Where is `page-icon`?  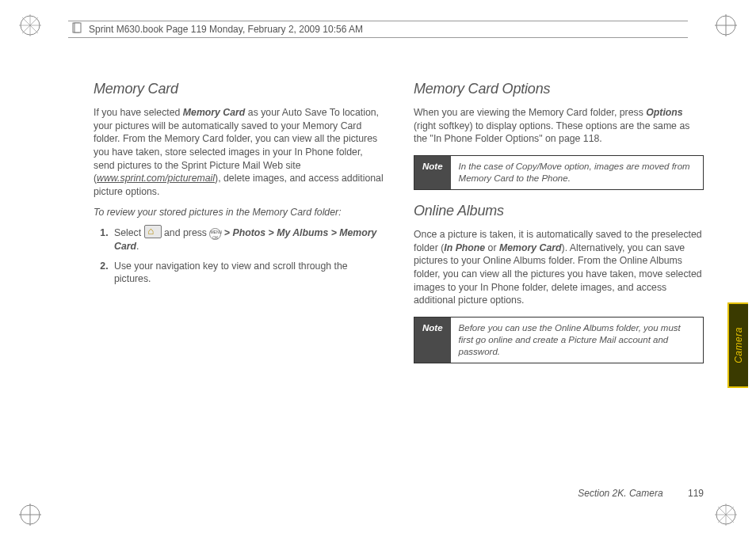 page-icon is located at coordinates (77, 30).